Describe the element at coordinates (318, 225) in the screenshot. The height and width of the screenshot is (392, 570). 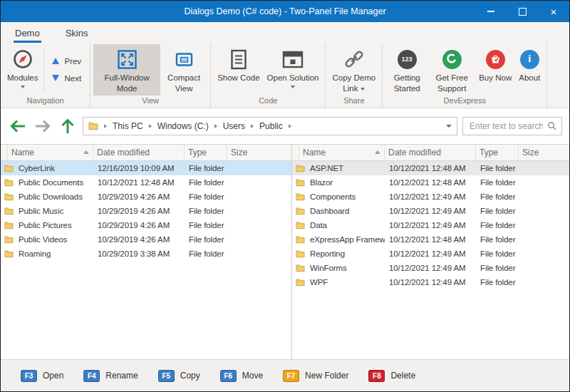
I see `file-name: Data` at that location.